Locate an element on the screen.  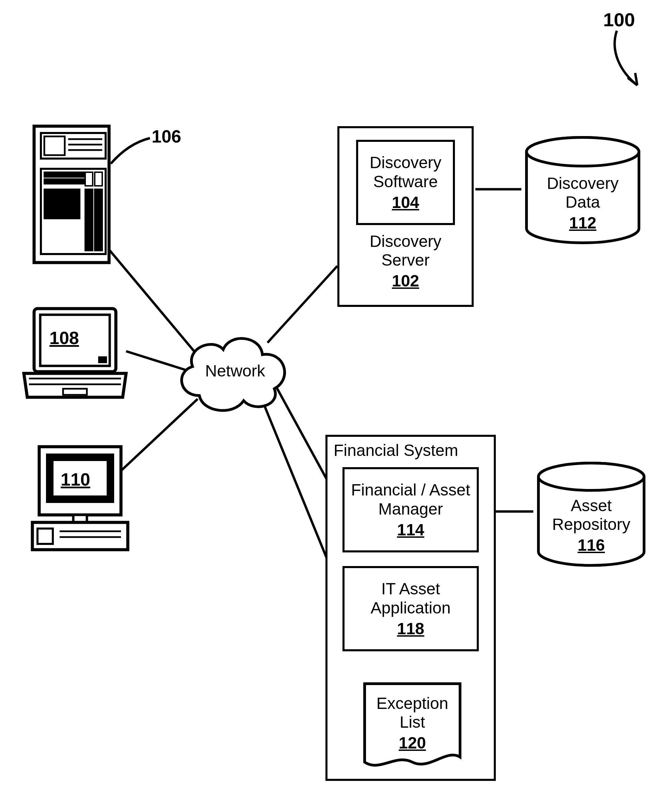
discovery-software-label2: Software is located at coordinates (406, 182).